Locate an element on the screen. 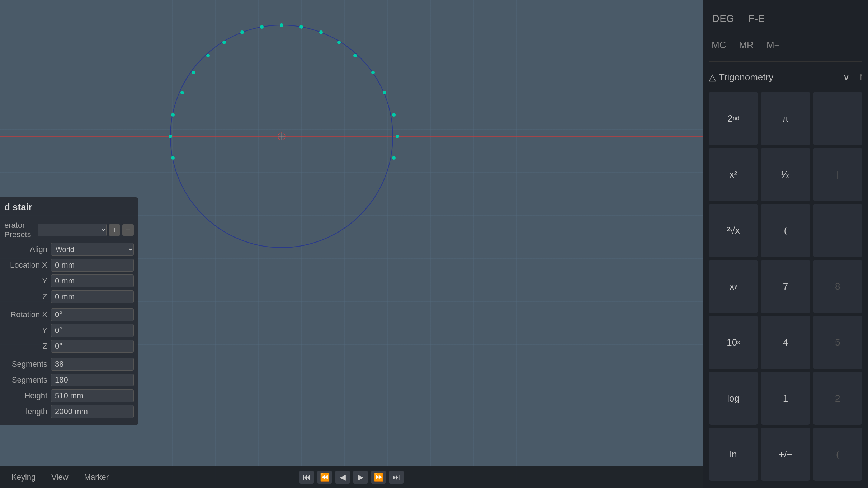 The image size is (868, 488). add-preset-button: + is located at coordinates (114, 230).